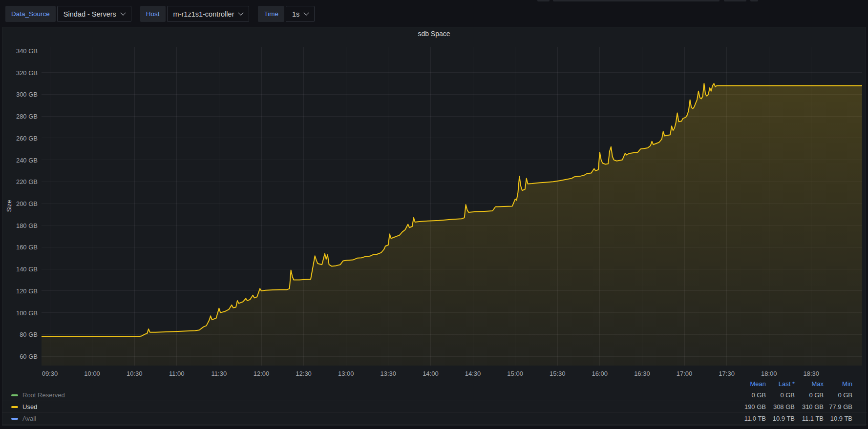 The width and height of the screenshot is (868, 429). What do you see at coordinates (838, 395) in the screenshot?
I see `stat-min: 0 GB` at bounding box center [838, 395].